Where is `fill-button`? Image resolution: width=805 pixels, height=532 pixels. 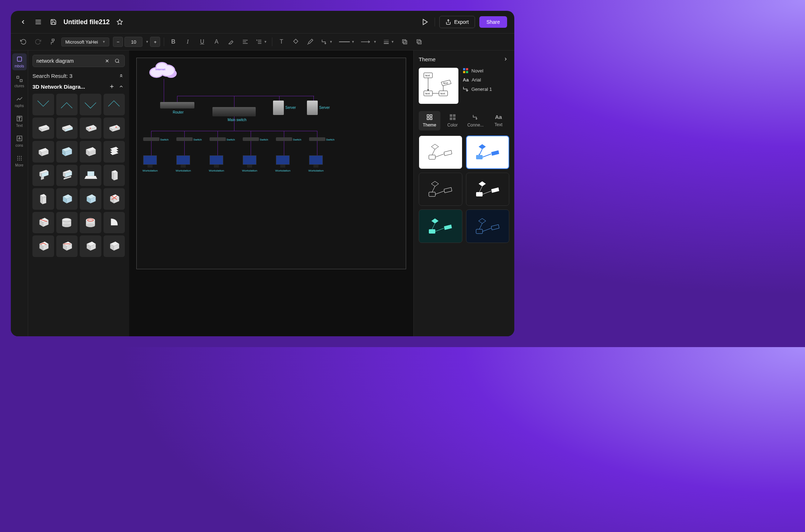 fill-button is located at coordinates (296, 42).